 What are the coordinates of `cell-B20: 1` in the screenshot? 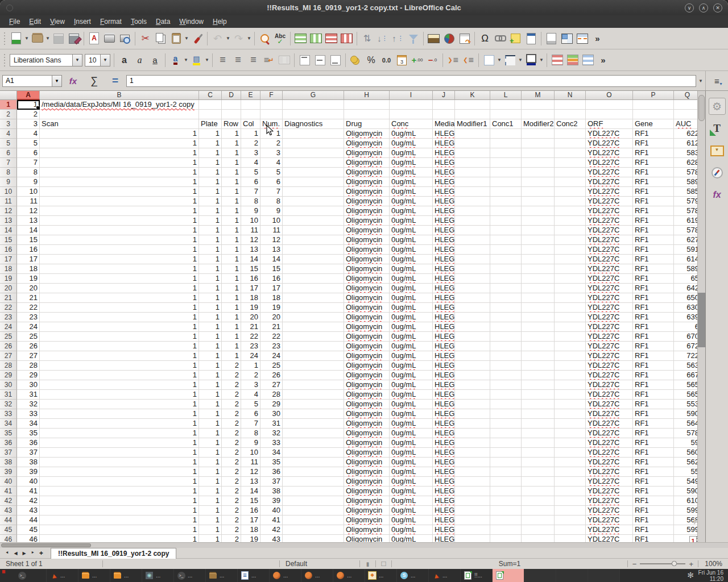 It's located at (119, 289).